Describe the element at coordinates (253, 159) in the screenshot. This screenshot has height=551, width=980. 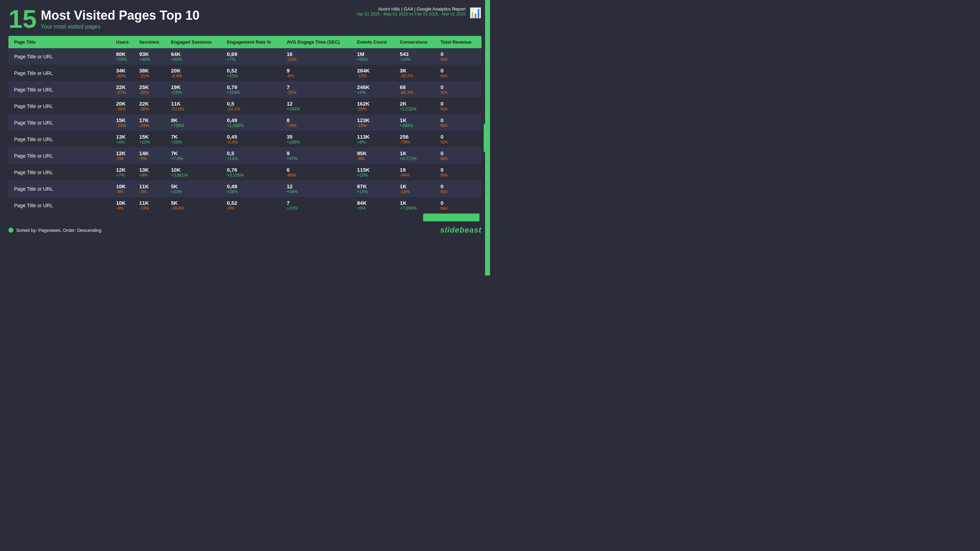
I see `cell-rate-change: +13%` at that location.